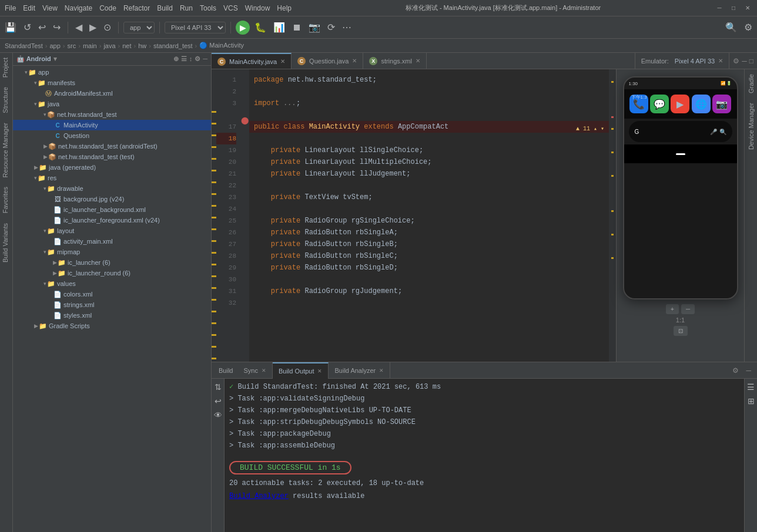  I want to click on minimize-button: ─, so click(719, 8).